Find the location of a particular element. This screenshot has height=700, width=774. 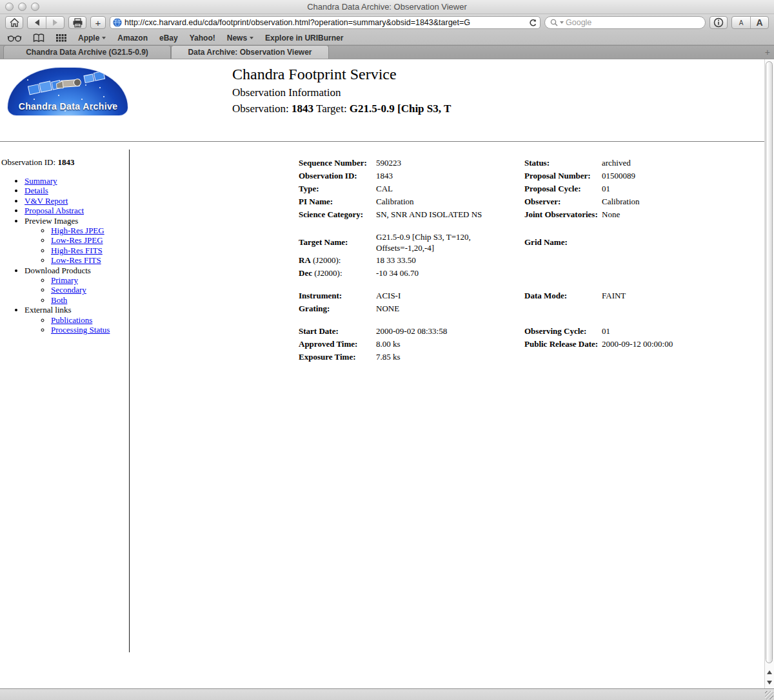

address-bar: http://cxc.harvard.edu/cda/footprint/obs… is located at coordinates (325, 23).